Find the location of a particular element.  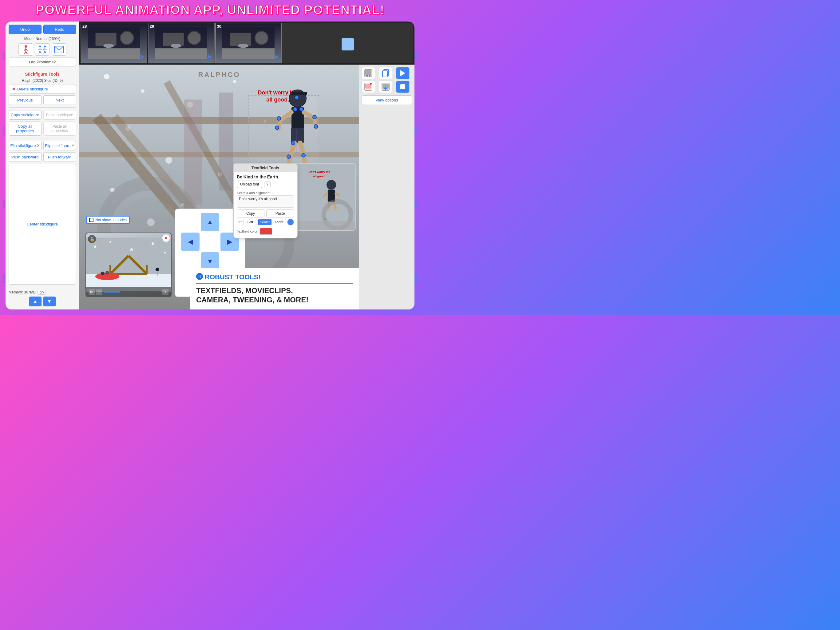

tf-copy-button: Copy is located at coordinates (251, 214).